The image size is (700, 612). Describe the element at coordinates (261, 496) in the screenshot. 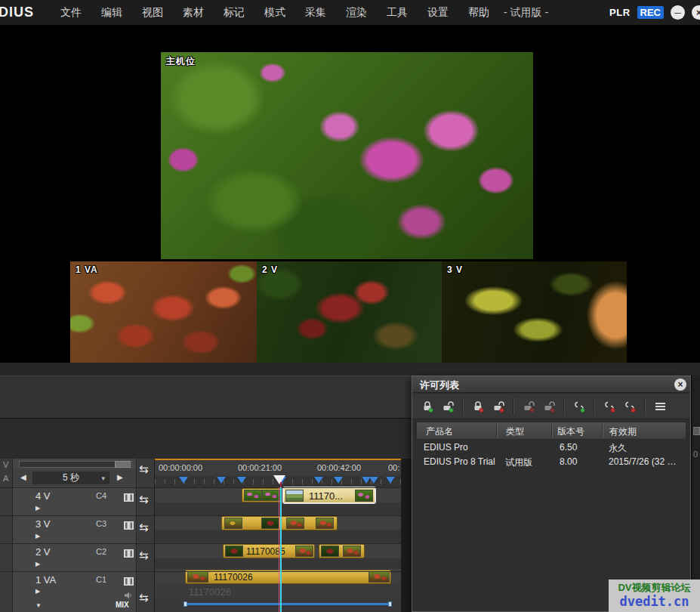

I see `clip-4v-a` at that location.